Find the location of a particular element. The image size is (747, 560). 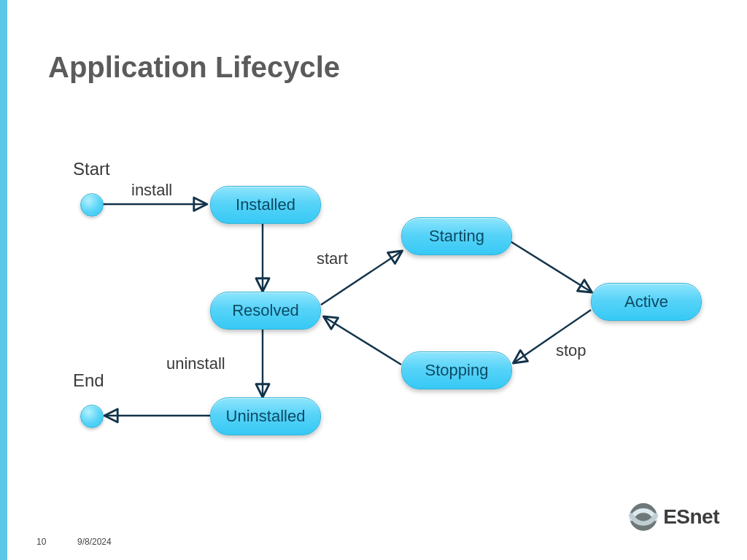

edge-start-label: start is located at coordinates (333, 259).